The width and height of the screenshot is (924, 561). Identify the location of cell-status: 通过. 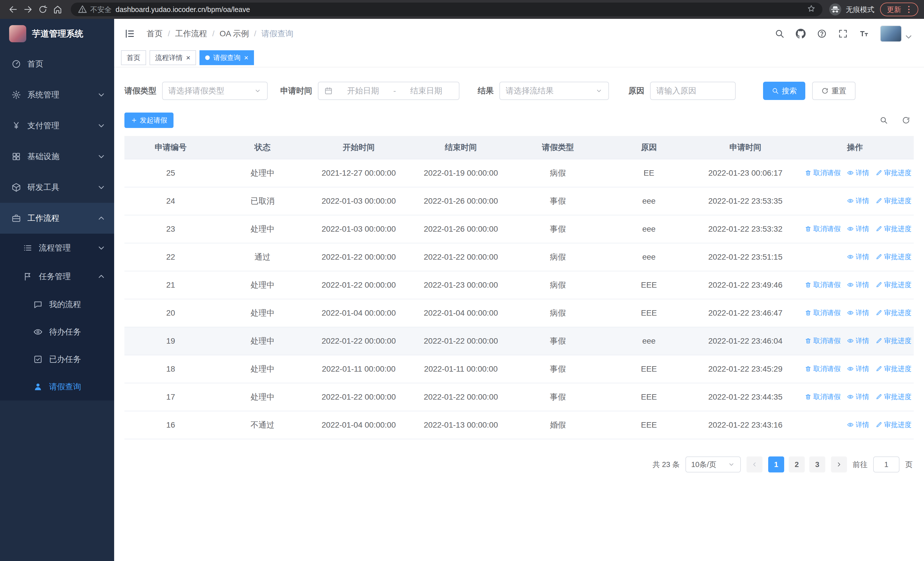
(262, 257).